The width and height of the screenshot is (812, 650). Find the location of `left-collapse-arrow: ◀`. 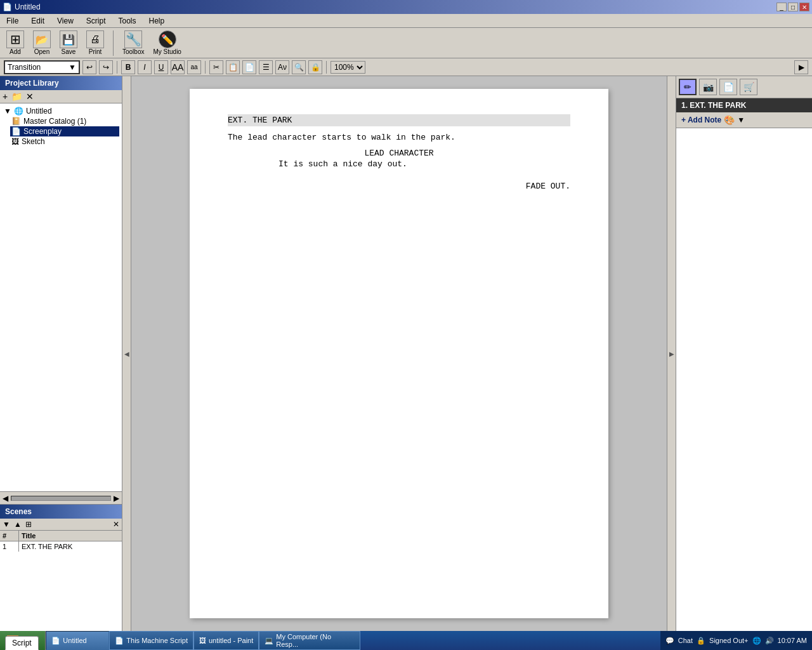

left-collapse-arrow: ◀ is located at coordinates (127, 354).